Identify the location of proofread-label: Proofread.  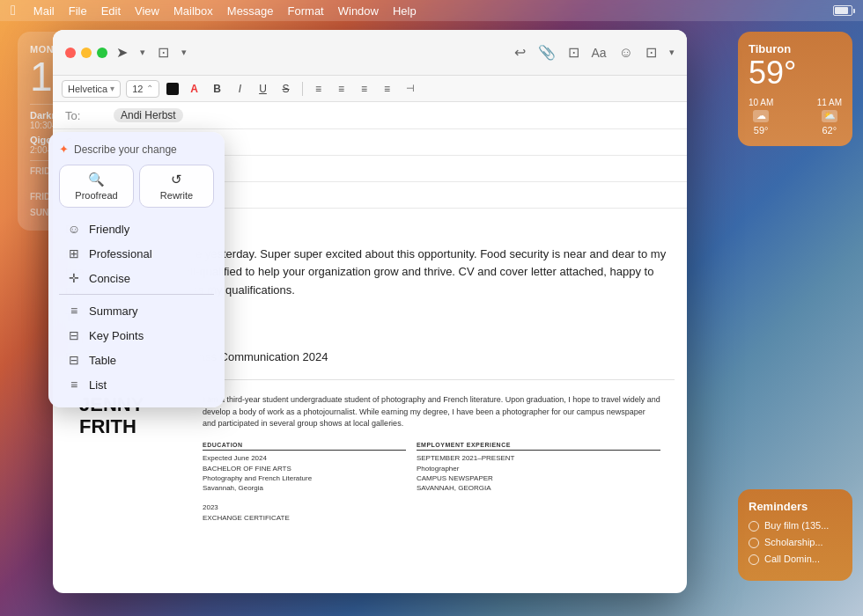
(96, 195).